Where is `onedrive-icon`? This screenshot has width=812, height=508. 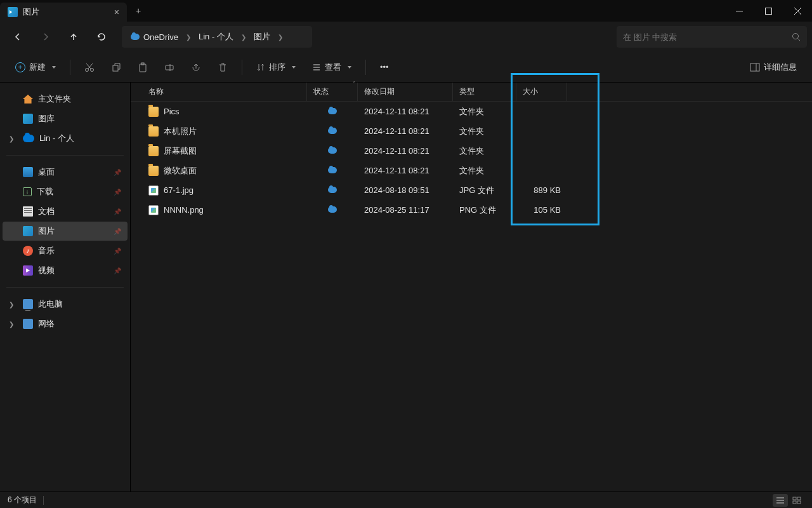 onedrive-icon is located at coordinates (29, 138).